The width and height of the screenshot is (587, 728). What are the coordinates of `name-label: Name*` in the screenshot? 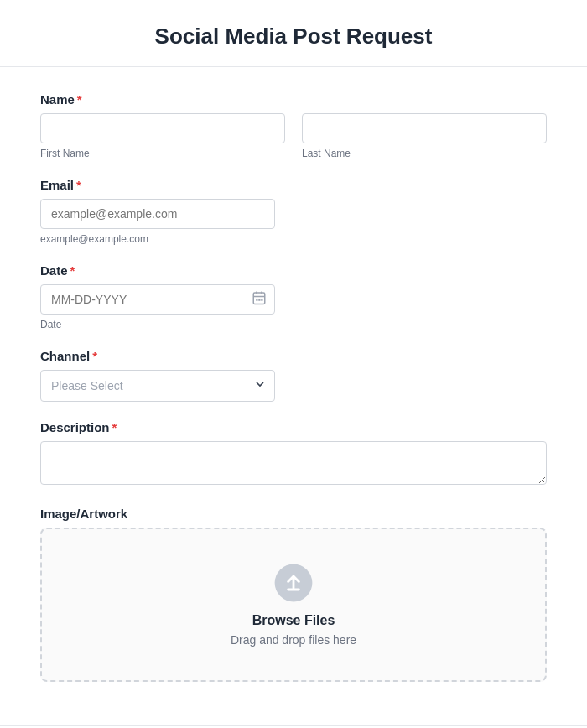 It's located at (294, 99).